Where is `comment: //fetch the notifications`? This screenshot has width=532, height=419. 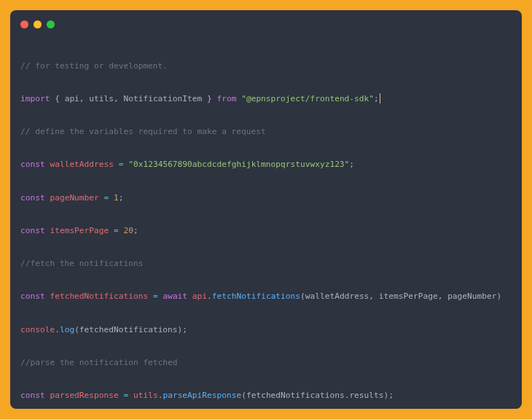
comment: //fetch the notifications is located at coordinates (82, 264).